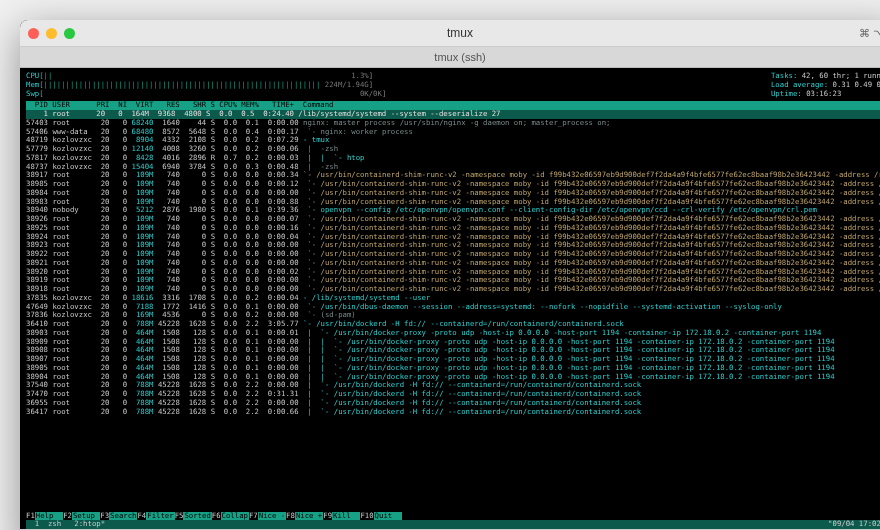  Describe the element at coordinates (371, 94) in the screenshot. I see `swp-val: 0K/0K` at that location.